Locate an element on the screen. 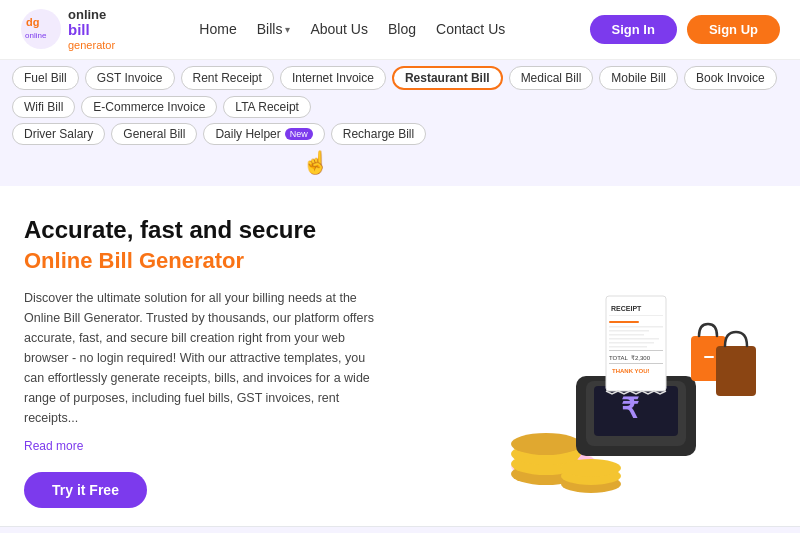 This screenshot has height=533, width=800. header: dg online online bill generator Home Bil… is located at coordinates (400, 30).